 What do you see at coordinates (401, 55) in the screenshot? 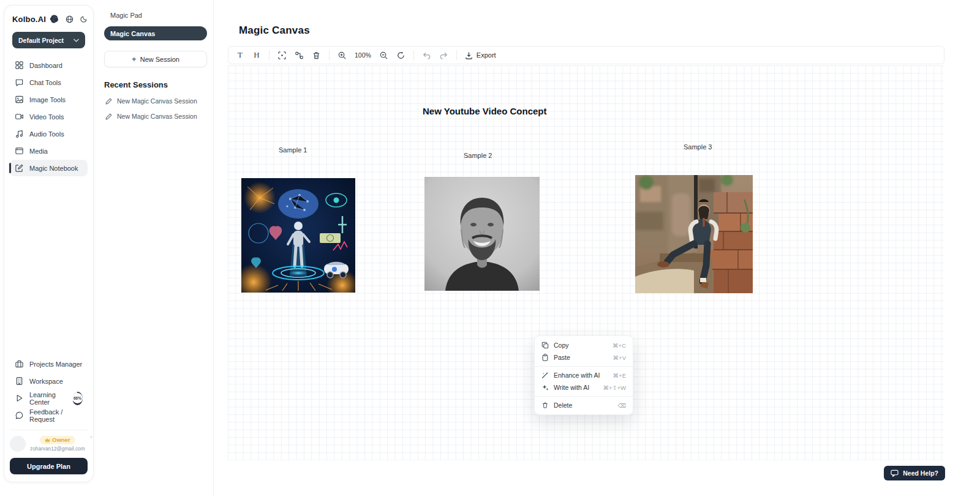
I see `reset-view-icon` at bounding box center [401, 55].